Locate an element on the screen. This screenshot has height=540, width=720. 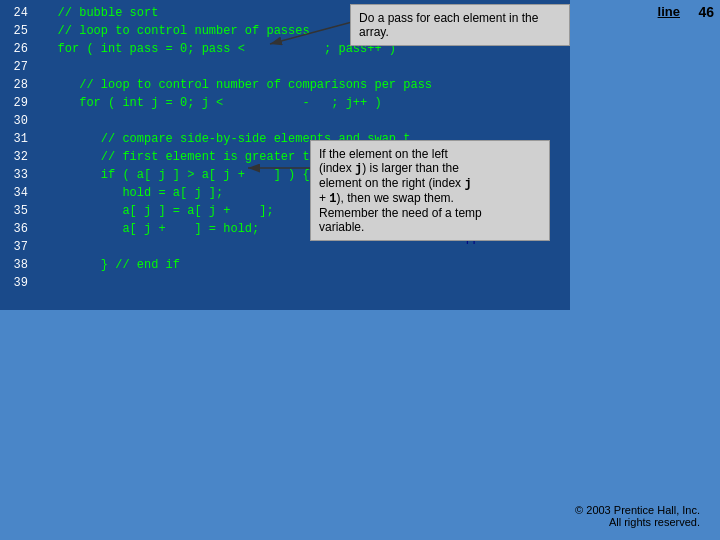
line-number: 36 is located at coordinates (18, 229).